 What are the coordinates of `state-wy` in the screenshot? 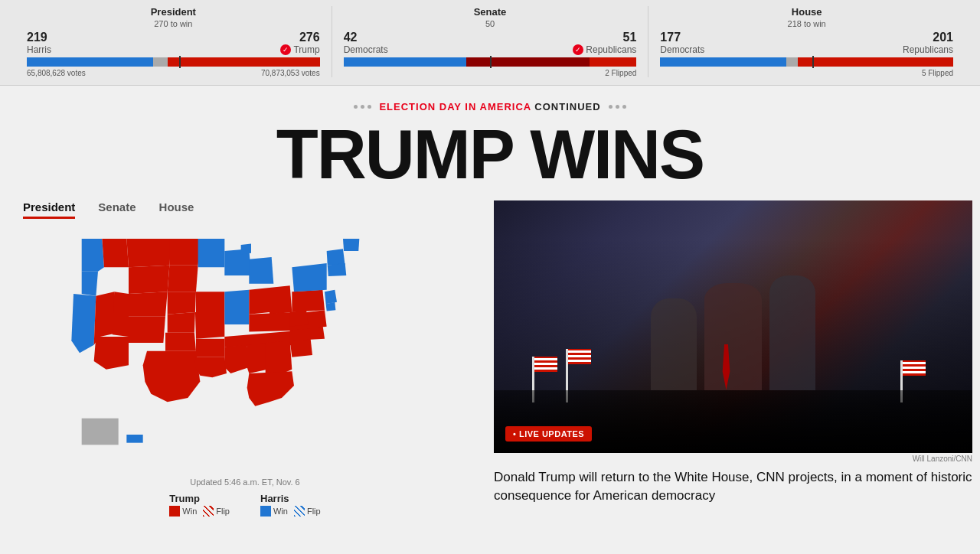 It's located at (149, 280).